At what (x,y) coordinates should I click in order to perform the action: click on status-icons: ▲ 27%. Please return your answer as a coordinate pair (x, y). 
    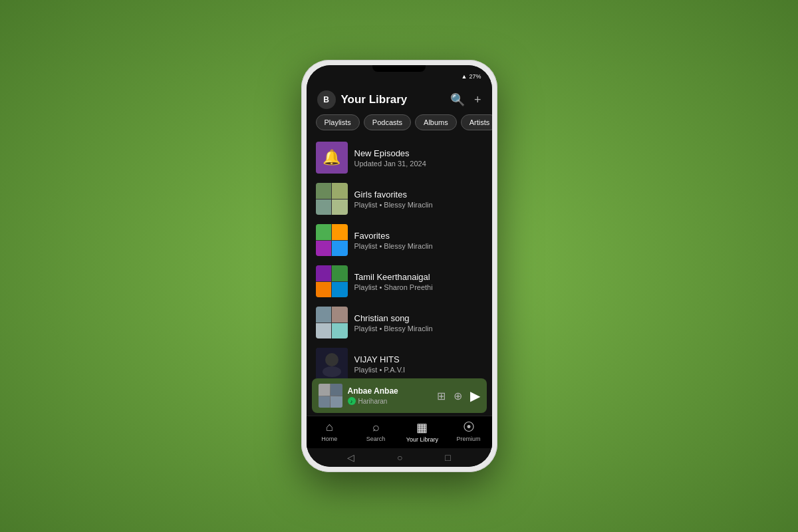
    Looking at the image, I should click on (471, 76).